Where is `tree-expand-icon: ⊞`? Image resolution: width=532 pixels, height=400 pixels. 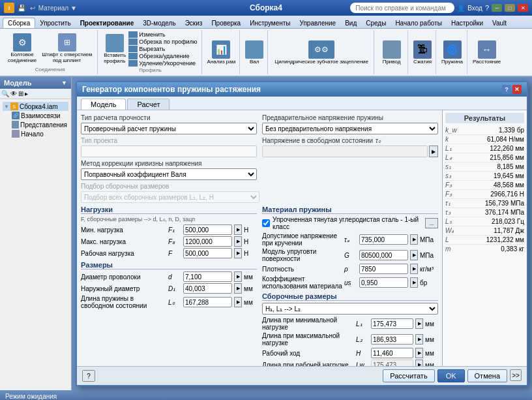 tree-expand-icon: ⊞ is located at coordinates (21, 94).